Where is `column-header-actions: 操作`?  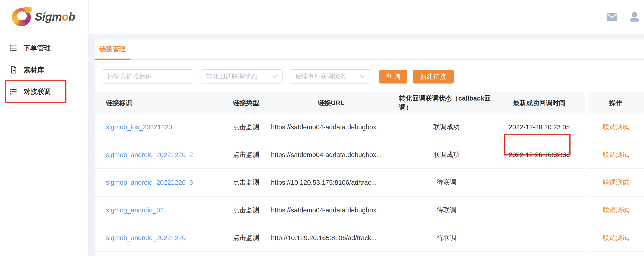
column-header-actions: 操作 is located at coordinates (616, 103).